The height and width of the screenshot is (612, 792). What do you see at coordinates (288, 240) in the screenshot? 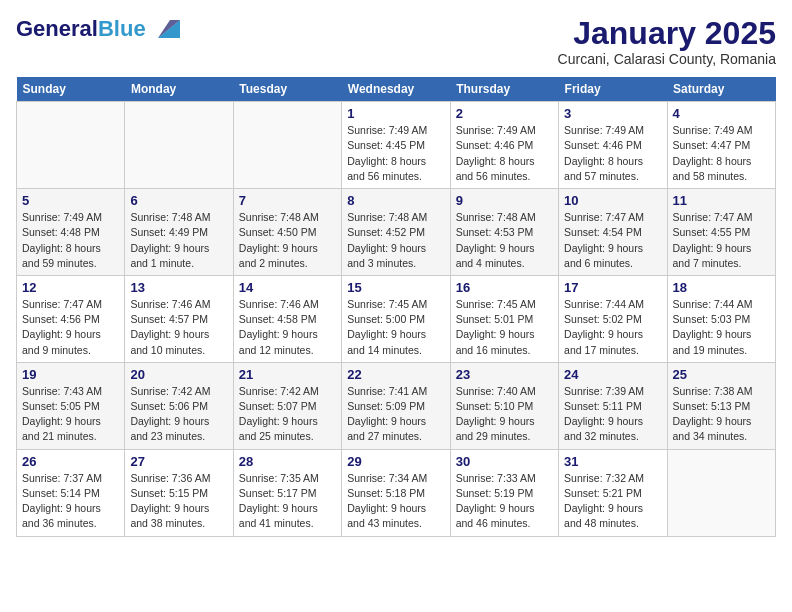
I see `day-info: Sunrise: 7:48 AM Sunset: 4:50 PM Dayligh…` at bounding box center [288, 240].